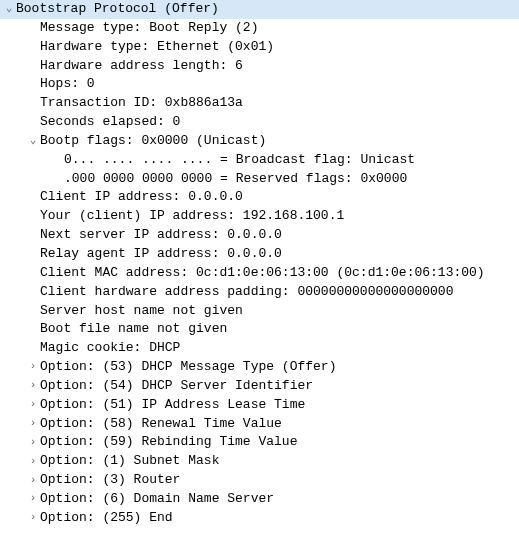  Describe the element at coordinates (260, 198) in the screenshot. I see `field-client-ip: Client IP address: 0.0.0.0` at that location.